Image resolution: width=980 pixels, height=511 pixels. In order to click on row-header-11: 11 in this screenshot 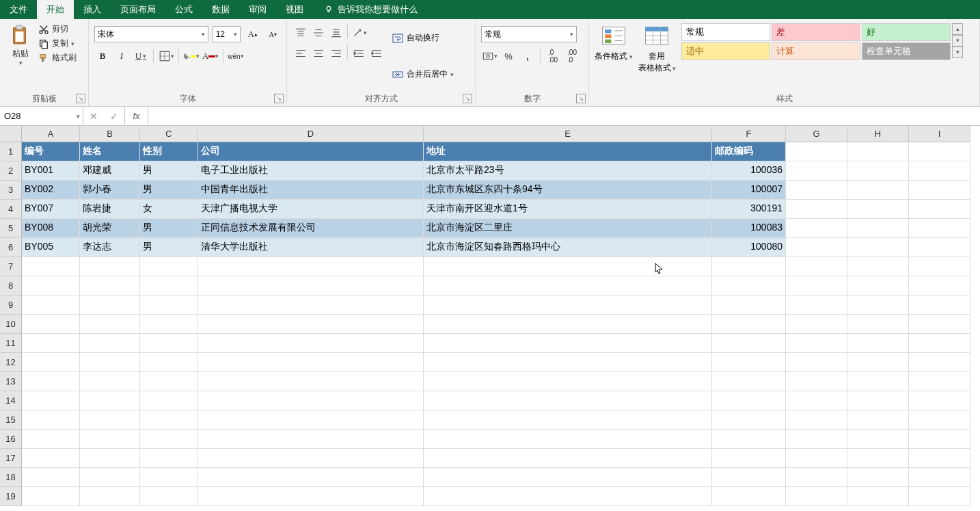, I will do `click(11, 343)`.